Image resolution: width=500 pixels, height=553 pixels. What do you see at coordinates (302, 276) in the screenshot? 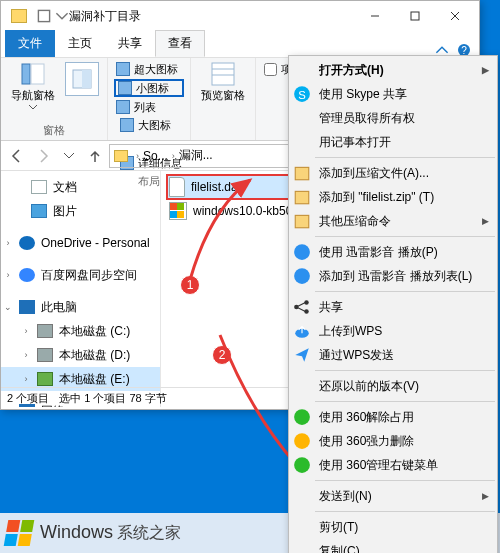
I see `xunlei-icon` at bounding box center [302, 276].